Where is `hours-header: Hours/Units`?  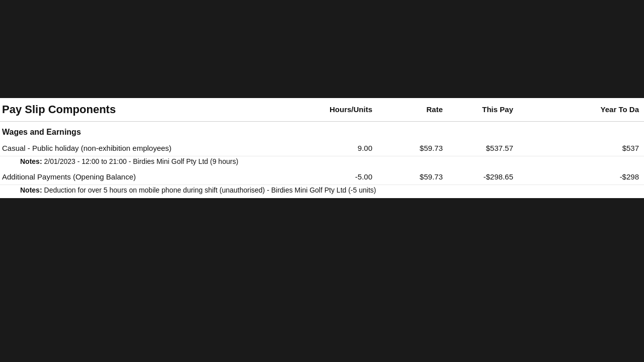 hours-header: Hours/Units is located at coordinates (342, 110).